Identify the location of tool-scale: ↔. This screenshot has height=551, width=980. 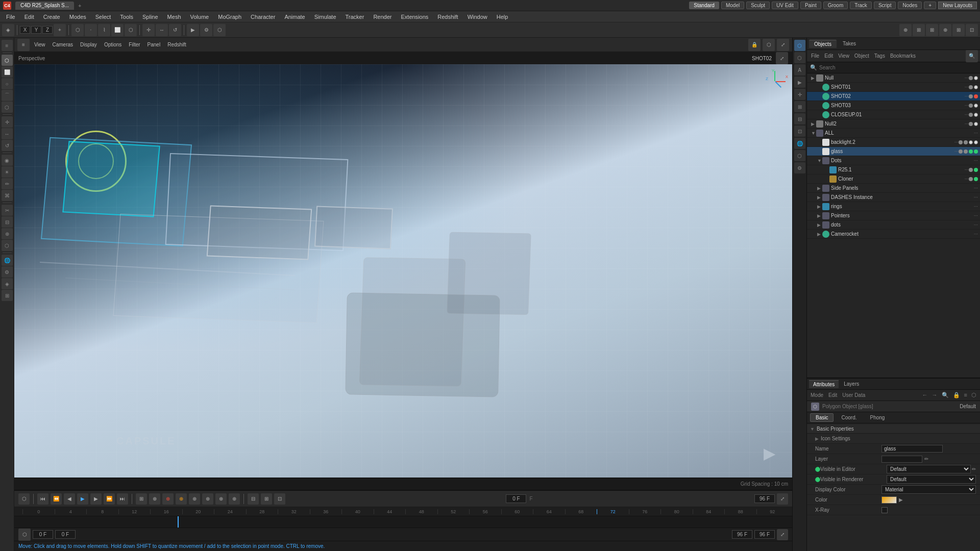
(162, 30).